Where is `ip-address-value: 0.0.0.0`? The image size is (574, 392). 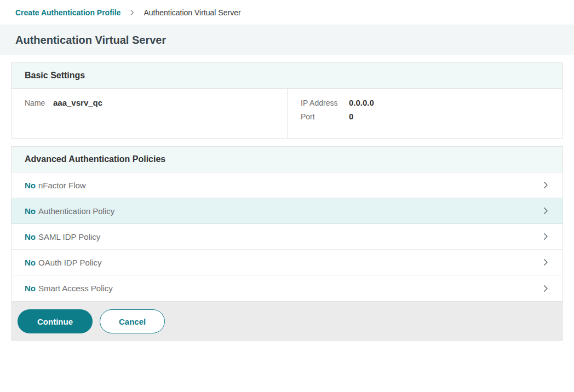
ip-address-value: 0.0.0.0 is located at coordinates (361, 103).